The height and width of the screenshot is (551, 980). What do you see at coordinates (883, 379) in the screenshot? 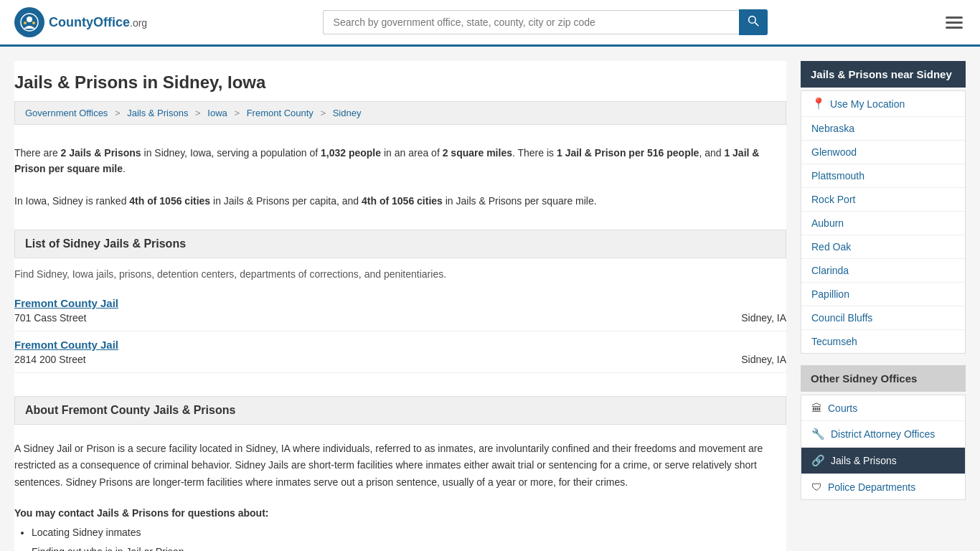
I see `other-offices-header: Other Sidney Offices` at bounding box center [883, 379].